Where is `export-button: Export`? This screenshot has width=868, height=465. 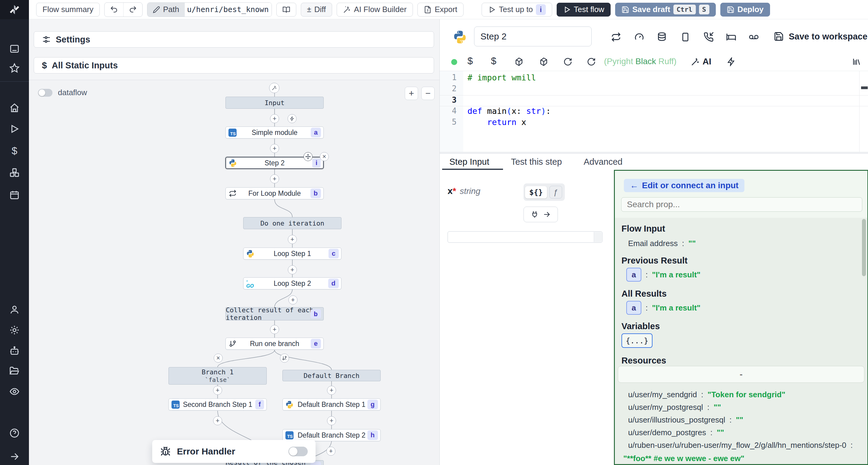
export-button: Export is located at coordinates (441, 9).